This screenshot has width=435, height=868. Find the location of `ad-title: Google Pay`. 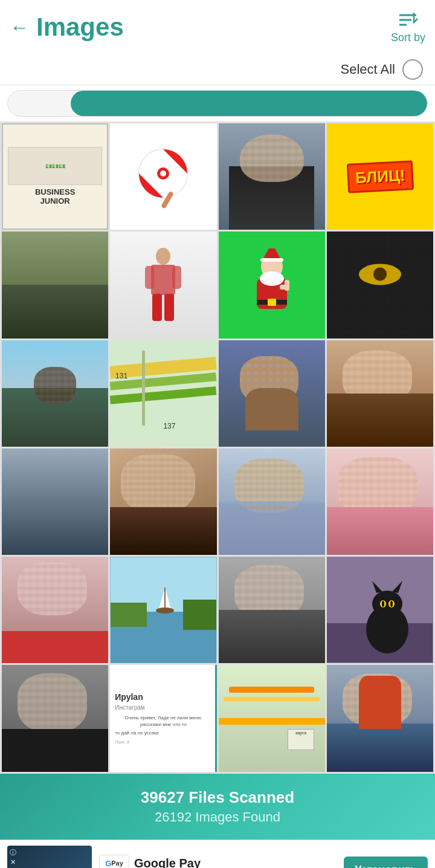

ad-title: Google Pay is located at coordinates (167, 863).